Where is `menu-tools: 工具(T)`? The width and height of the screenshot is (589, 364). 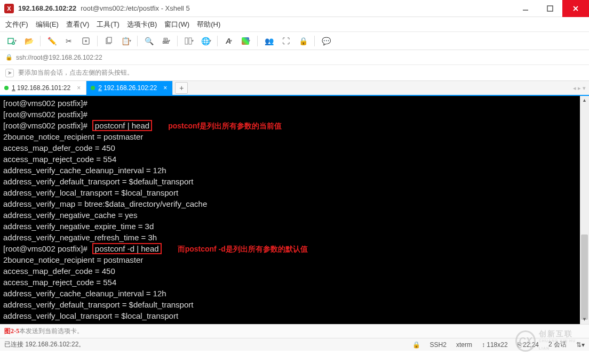 menu-tools: 工具(T) is located at coordinates (108, 25).